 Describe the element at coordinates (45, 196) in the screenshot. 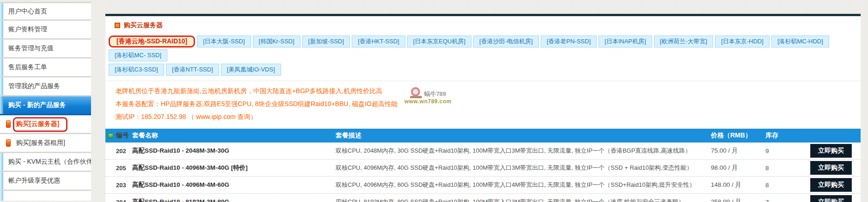

I see `sidebar-item-partial` at that location.